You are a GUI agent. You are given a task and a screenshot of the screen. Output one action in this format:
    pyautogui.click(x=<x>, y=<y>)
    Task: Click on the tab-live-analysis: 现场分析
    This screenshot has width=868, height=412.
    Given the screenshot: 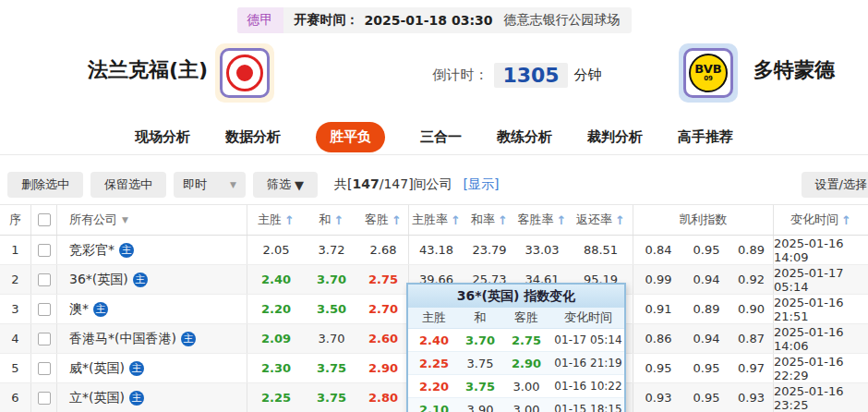 What is the action you would take?
    pyautogui.click(x=163, y=137)
    